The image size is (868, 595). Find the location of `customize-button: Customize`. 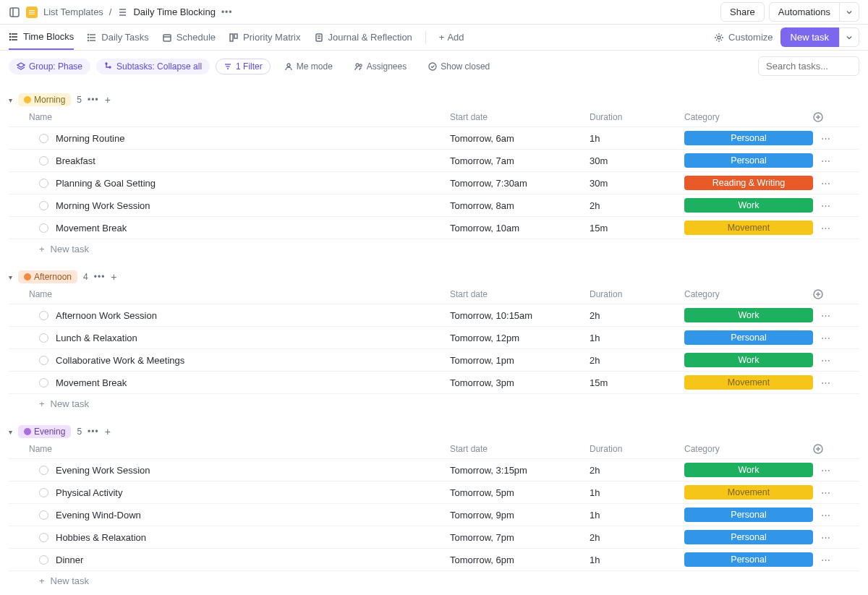

customize-button: Customize is located at coordinates (744, 38).